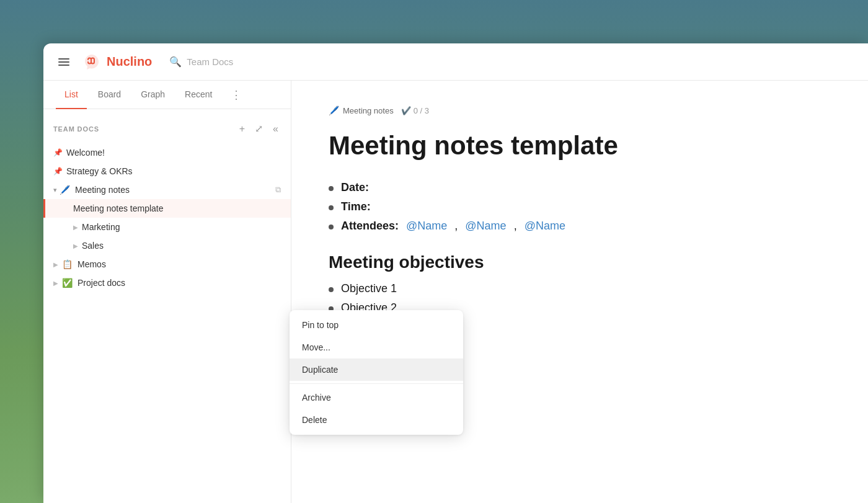  Describe the element at coordinates (376, 372) in the screenshot. I see `context-menu: Pin to top Move... Duplicate Archive Del…` at that location.